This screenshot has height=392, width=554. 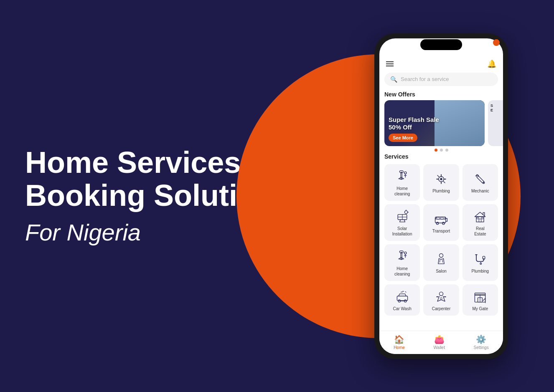 I want to click on service-my-gate: My Gate, so click(x=480, y=300).